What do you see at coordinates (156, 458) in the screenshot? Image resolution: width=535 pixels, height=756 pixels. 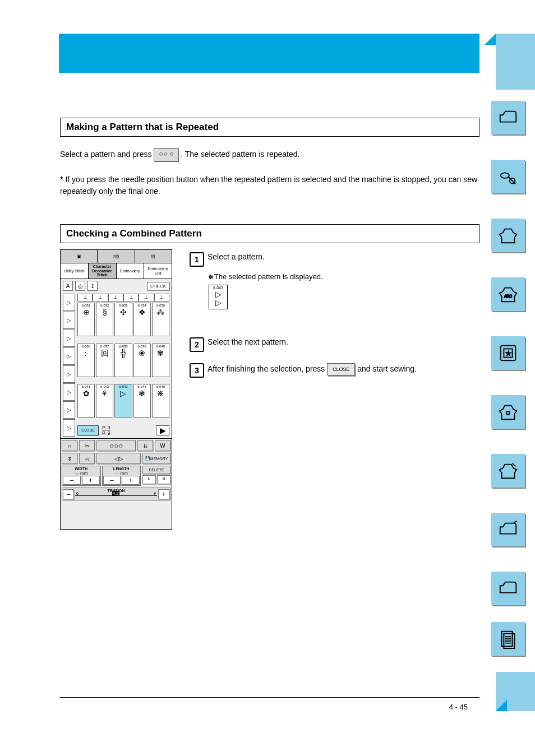 I see `memory-button: 💾MEMORY` at bounding box center [156, 458].